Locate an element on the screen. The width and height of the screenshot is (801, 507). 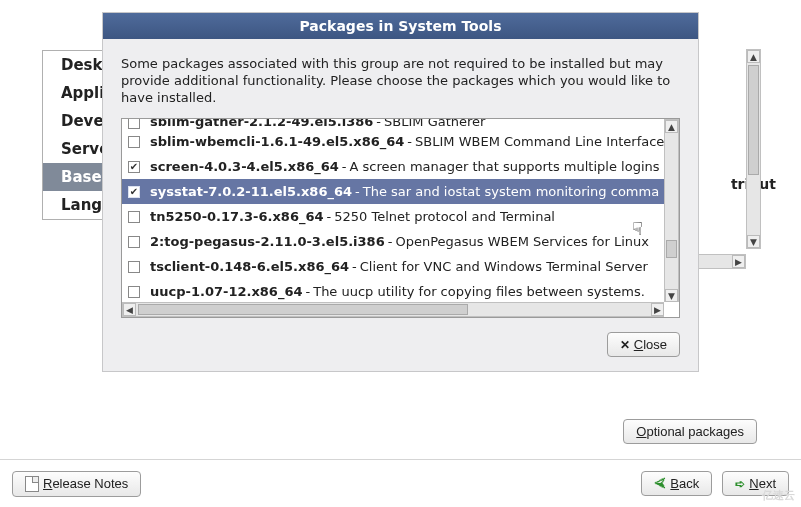
back-arrow-icon is located at coordinates (660, 484).